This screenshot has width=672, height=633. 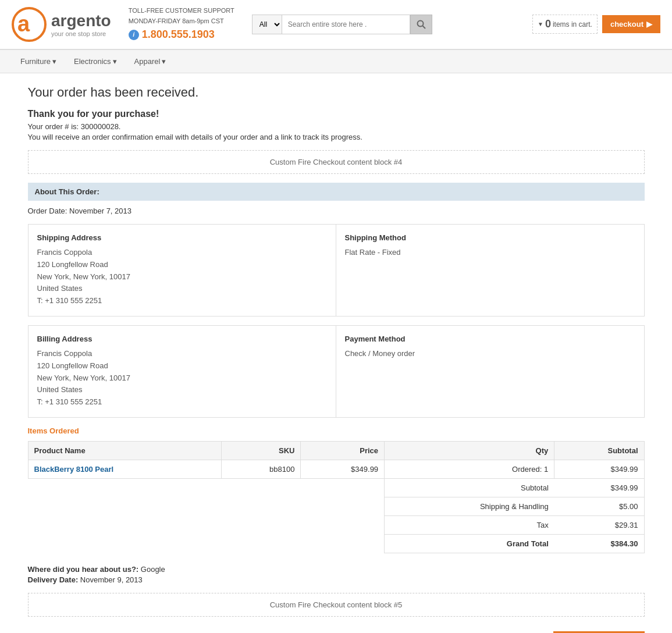 What do you see at coordinates (182, 390) in the screenshot?
I see `billing-country: United States` at bounding box center [182, 390].